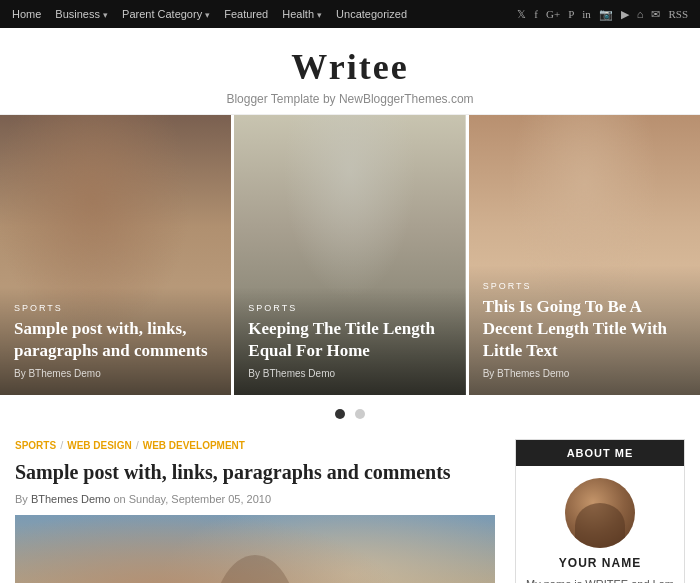 This screenshot has height=583, width=700. What do you see at coordinates (586, 14) in the screenshot?
I see `linkedin-icon: in` at bounding box center [586, 14].